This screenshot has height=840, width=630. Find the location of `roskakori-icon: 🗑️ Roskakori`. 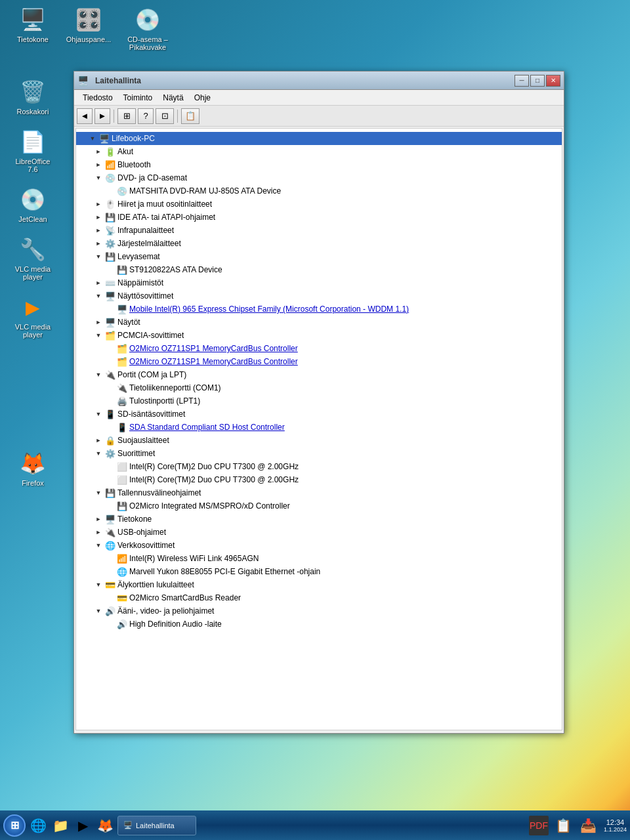

roskakori-icon: 🗑️ Roskakori is located at coordinates (33, 97).